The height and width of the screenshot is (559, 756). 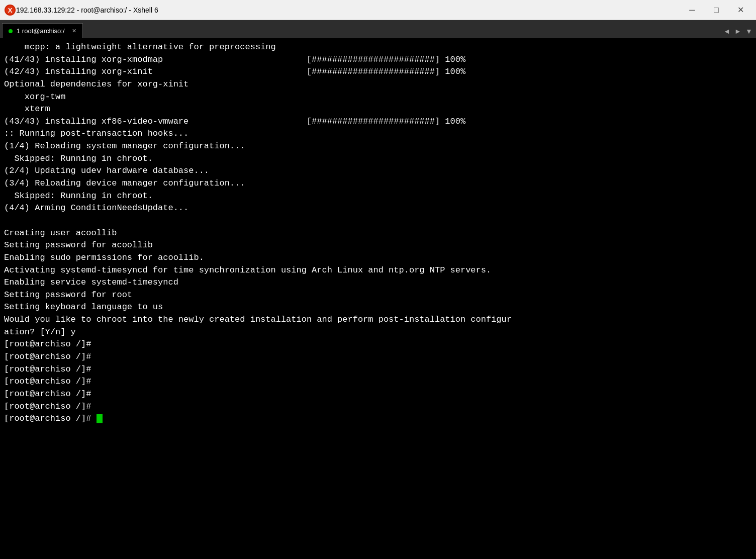 I want to click on terminal-tab: 1 root@archiso:/ ✕, so click(x=42, y=31).